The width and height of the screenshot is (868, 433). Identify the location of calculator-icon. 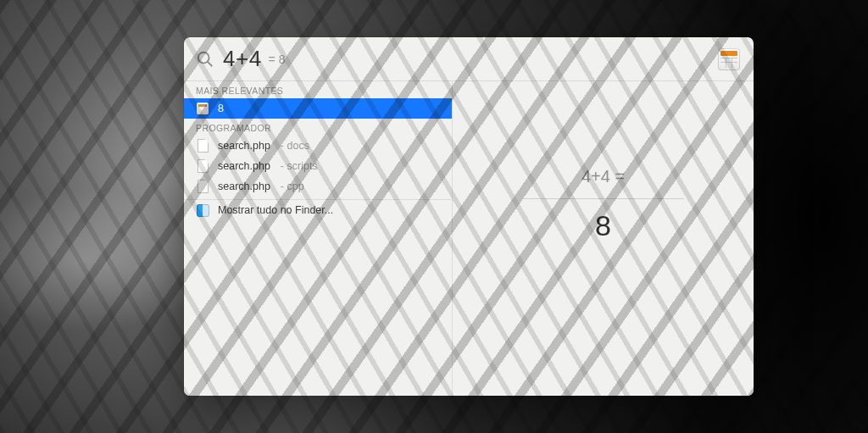
(729, 59).